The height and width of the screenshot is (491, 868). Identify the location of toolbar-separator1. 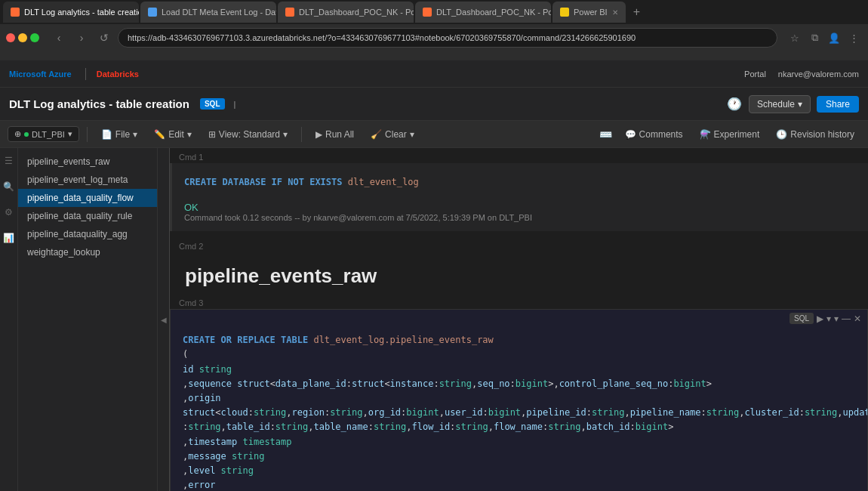
(88, 134).